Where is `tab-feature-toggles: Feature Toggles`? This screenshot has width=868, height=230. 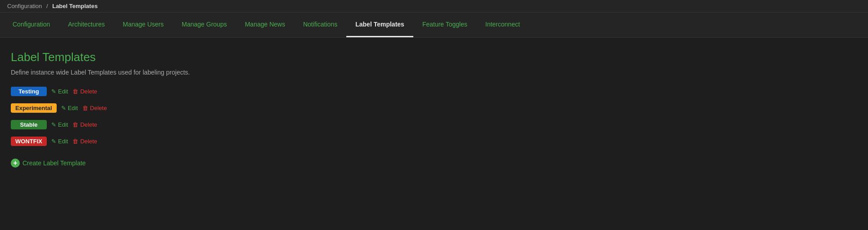
tab-feature-toggles: Feature Toggles is located at coordinates (445, 25).